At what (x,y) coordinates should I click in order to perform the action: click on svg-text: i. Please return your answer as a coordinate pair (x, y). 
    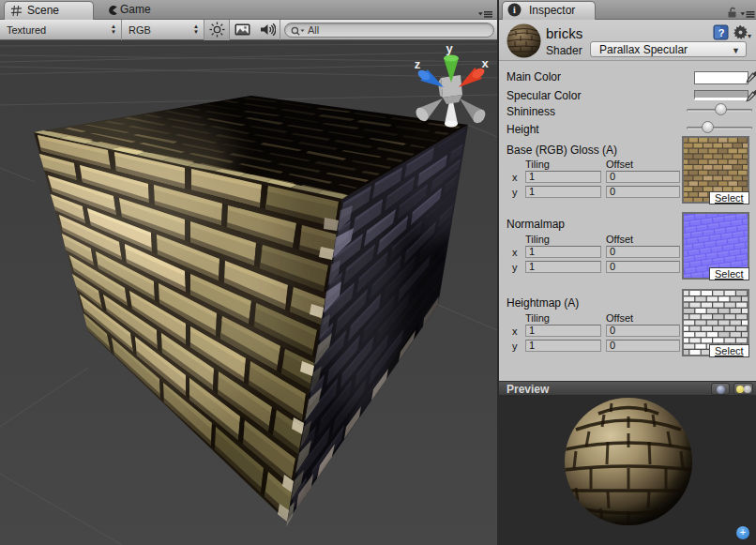
    Looking at the image, I should click on (514, 9).